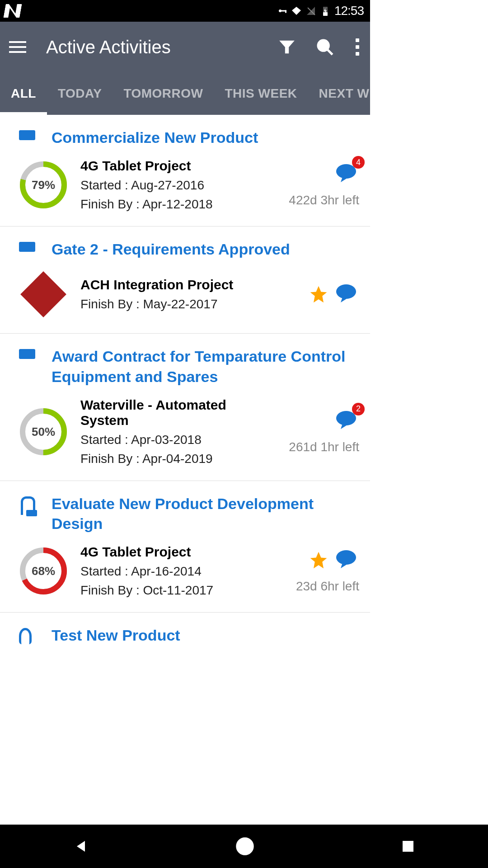 This screenshot has height=868, width=488. What do you see at coordinates (178, 432) in the screenshot?
I see `activity-details: Waterville - Automated SystemStarted : A…` at bounding box center [178, 432].